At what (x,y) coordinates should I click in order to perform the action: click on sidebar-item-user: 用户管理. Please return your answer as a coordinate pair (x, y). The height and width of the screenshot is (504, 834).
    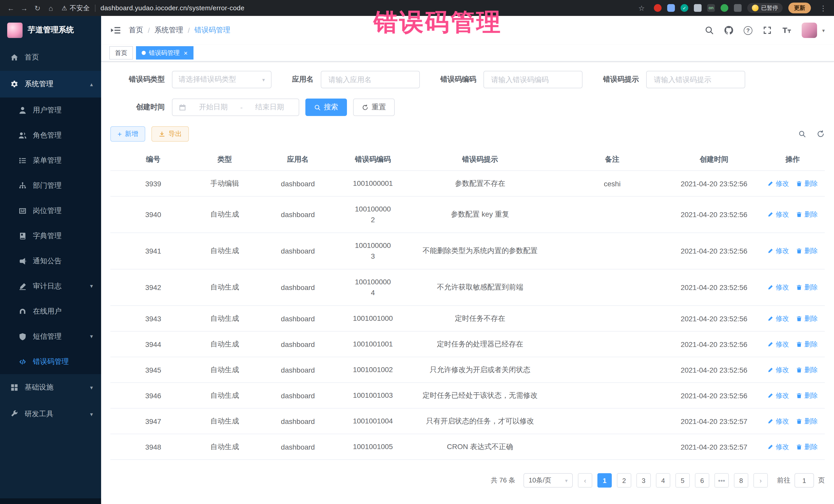
    Looking at the image, I should click on (51, 110).